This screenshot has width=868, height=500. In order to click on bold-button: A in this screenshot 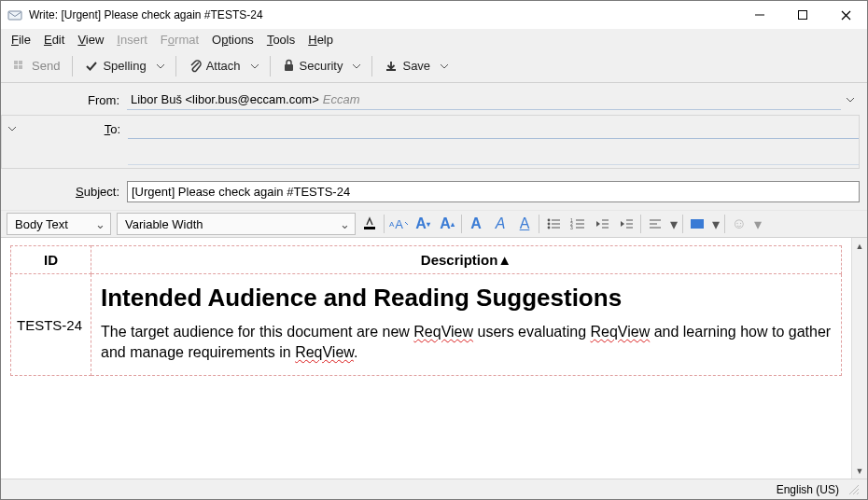, I will do `click(476, 224)`.